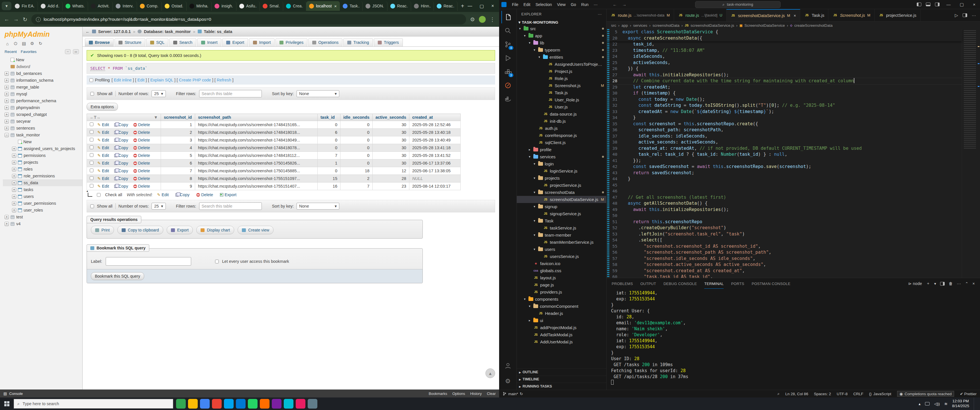 The width and height of the screenshot is (980, 410). I want to click on pma-tree-item: +assigned_users_to_projects, so click(43, 149).